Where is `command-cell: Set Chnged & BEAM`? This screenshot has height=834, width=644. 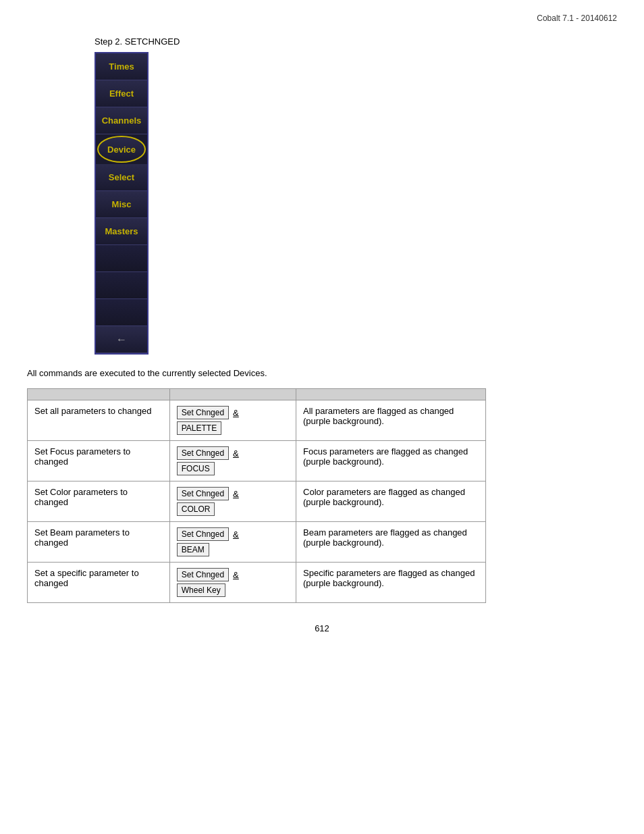 command-cell: Set Chnged & BEAM is located at coordinates (232, 542).